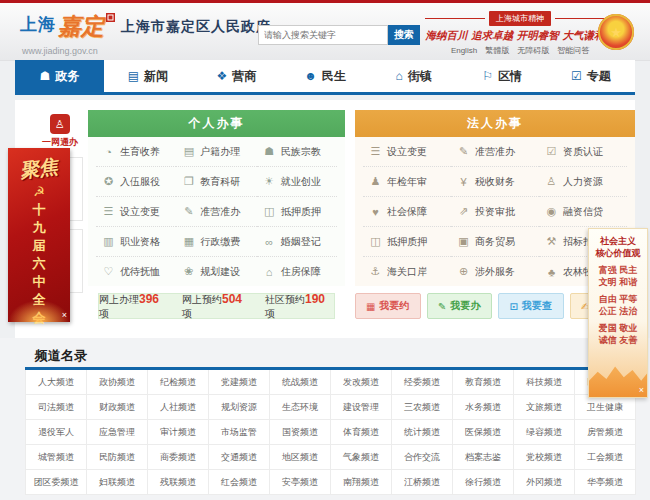 This screenshot has width=650, height=500. I want to click on service-item: ☀就业创业, so click(297, 182).